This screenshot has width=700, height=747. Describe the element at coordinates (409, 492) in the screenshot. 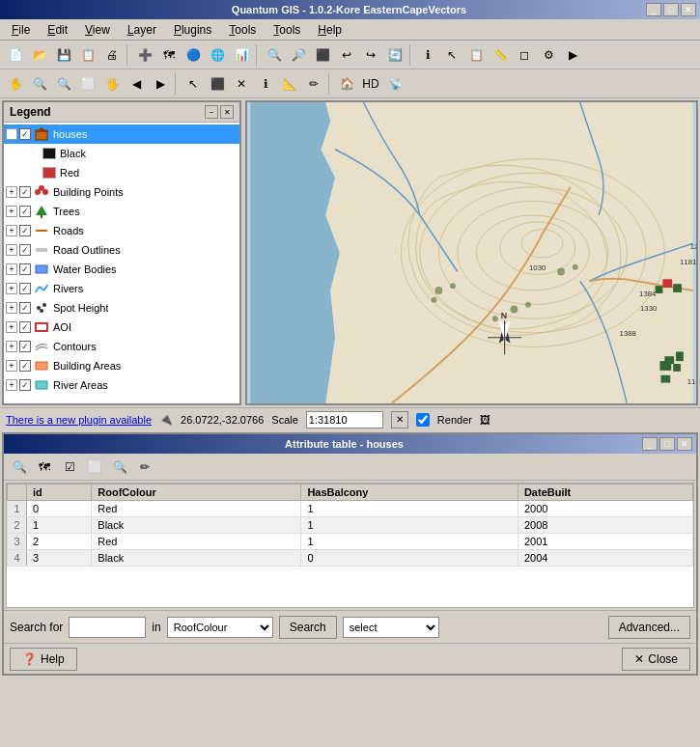

I see `col-hasbalcony: HasBalcony` at that location.